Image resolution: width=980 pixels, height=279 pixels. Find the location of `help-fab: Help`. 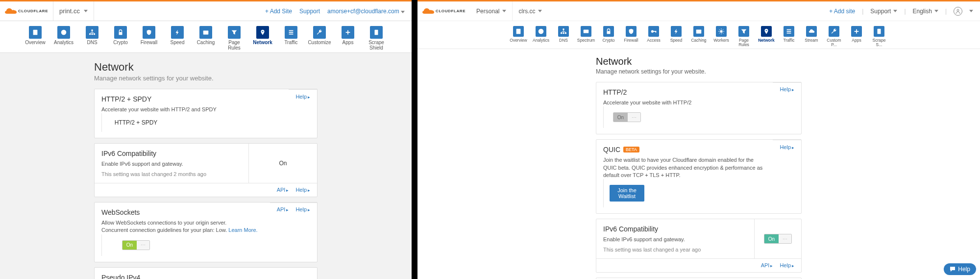

help-fab: Help is located at coordinates (960, 269).